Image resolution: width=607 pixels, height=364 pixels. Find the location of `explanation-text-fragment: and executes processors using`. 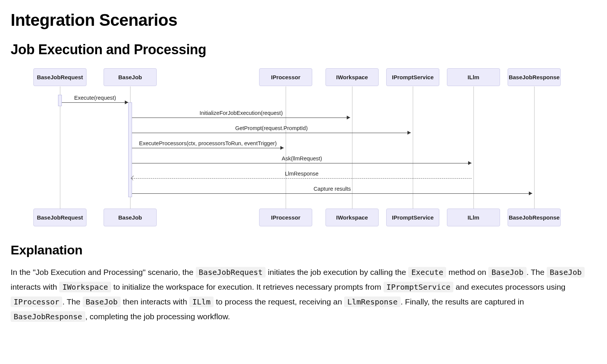

explanation-text-fragment: and executes processors using is located at coordinates (509, 287).